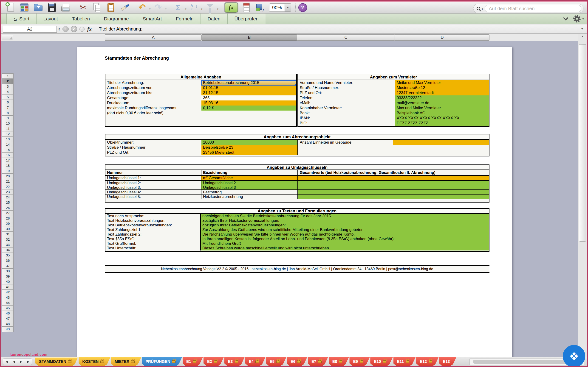 The height and width of the screenshot is (367, 588). Describe the element at coordinates (346, 142) in the screenshot. I see `cell-label: Anzahl Einheiten im Gebäude:` at that location.